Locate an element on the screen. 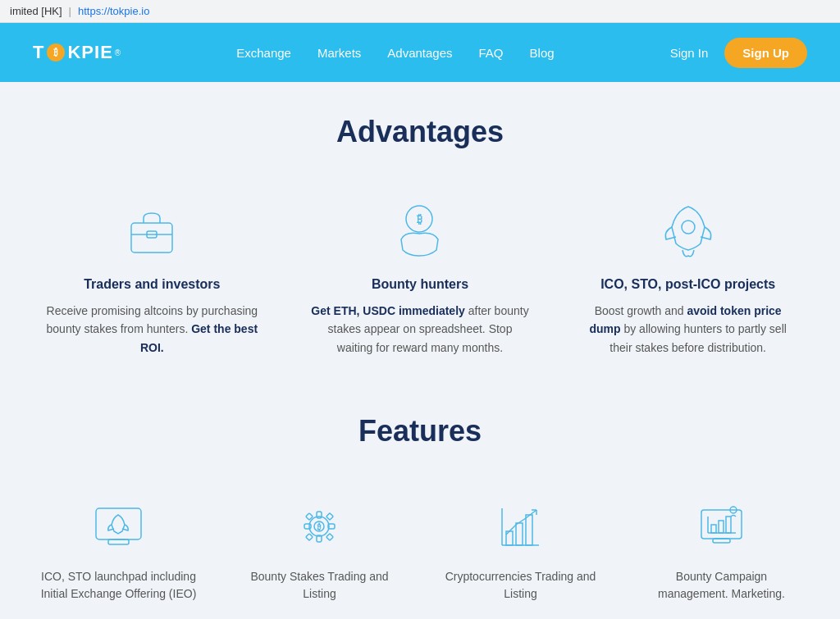 The image size is (840, 619). advantage-item-ico-projects: ICO, STO, post-ICO projects Boost growth… is located at coordinates (687, 277).